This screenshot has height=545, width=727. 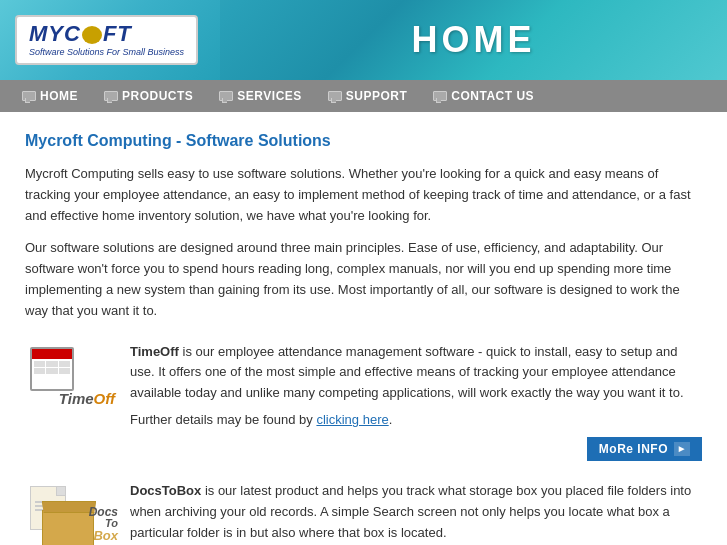 I want to click on logo-o-icon, so click(x=92, y=35).